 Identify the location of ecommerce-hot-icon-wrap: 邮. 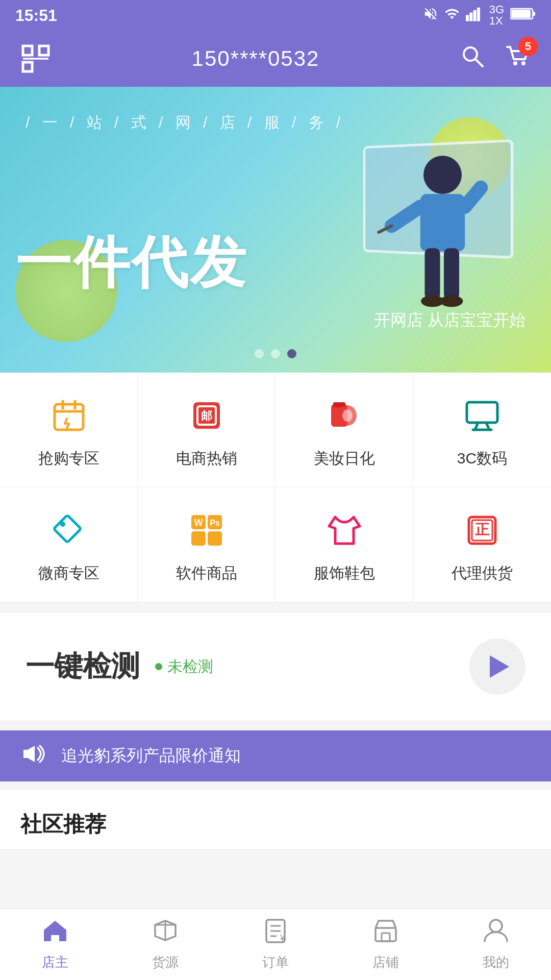
(207, 415).